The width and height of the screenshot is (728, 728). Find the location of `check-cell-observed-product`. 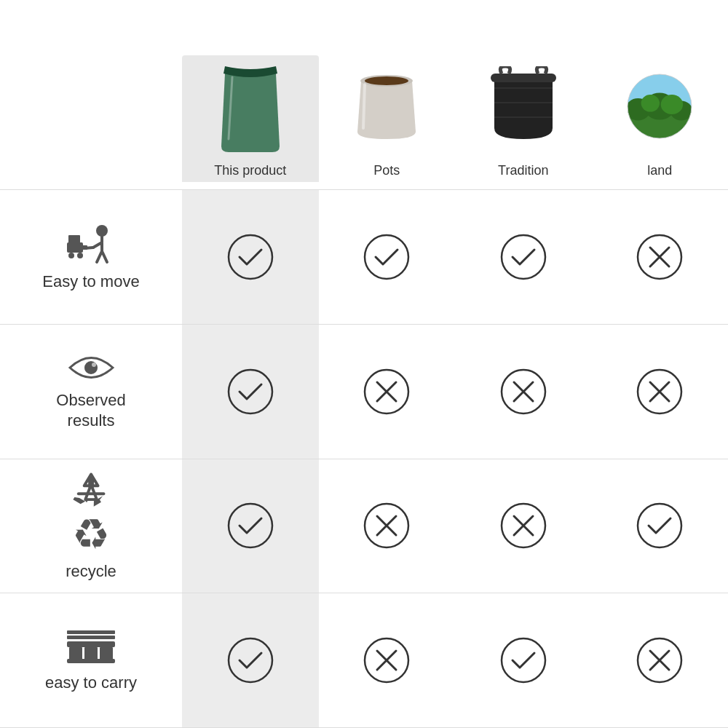

check-cell-observed-product is located at coordinates (250, 392).